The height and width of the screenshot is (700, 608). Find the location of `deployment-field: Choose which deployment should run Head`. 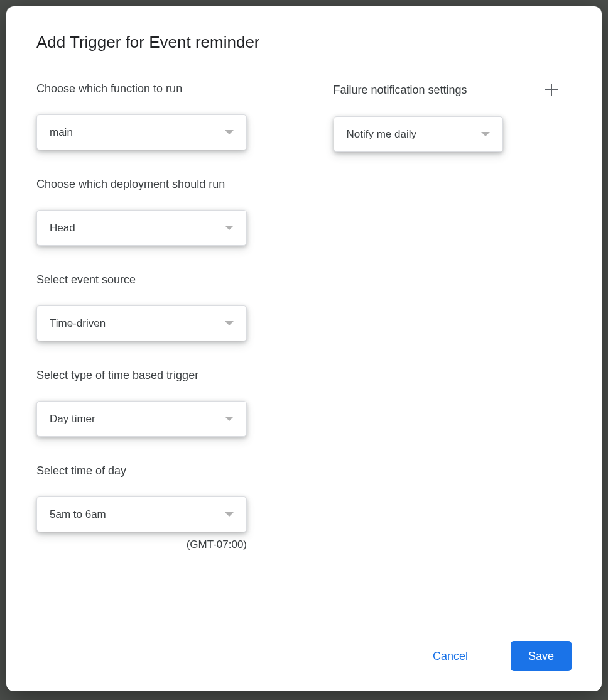

deployment-field: Choose which deployment should run Head is located at coordinates (149, 212).